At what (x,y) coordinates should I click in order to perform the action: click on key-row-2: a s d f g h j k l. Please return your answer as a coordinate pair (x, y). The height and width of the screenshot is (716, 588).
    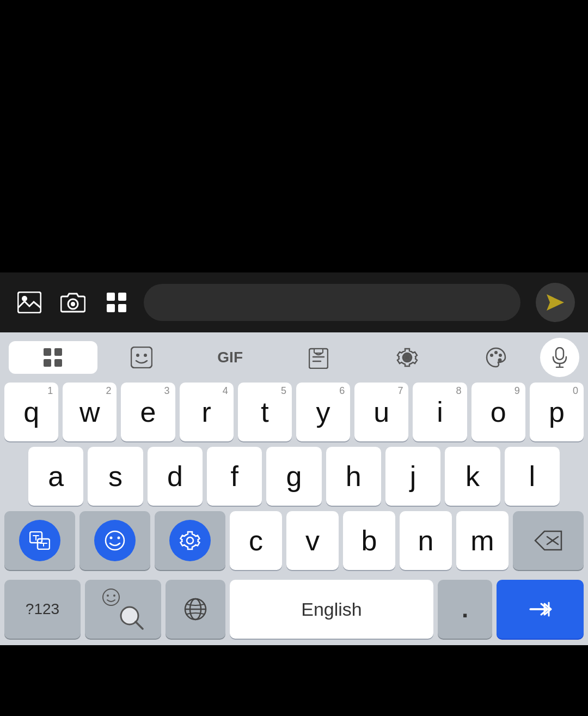
    Looking at the image, I should click on (294, 476).